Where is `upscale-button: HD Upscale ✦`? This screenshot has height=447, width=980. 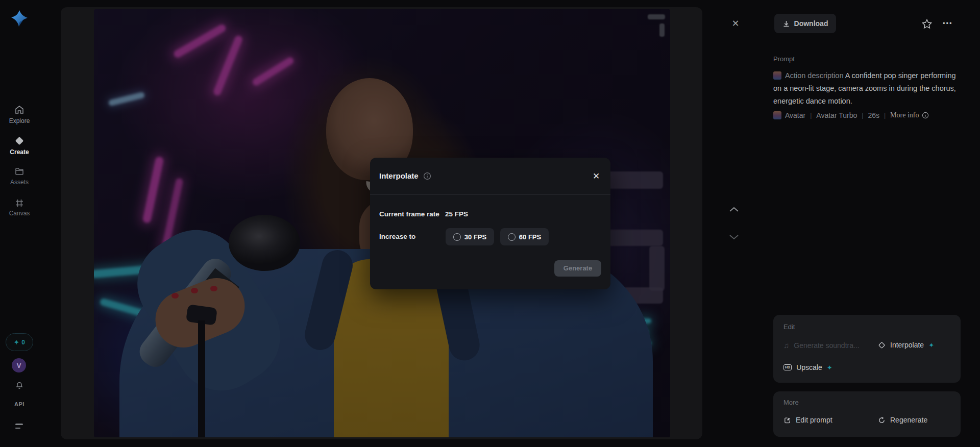
upscale-button: HD Upscale ✦ is located at coordinates (808, 367).